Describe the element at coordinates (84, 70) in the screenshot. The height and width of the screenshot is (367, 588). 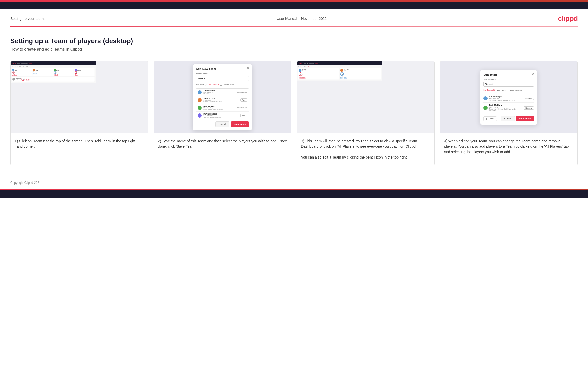
I see `ss1-player-header-4: DaveBillingham` at that location.